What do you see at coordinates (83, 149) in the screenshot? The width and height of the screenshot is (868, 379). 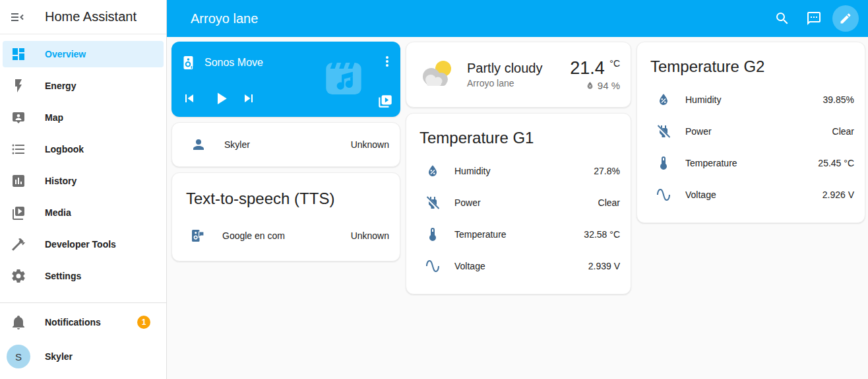 I see `sidebar-item-logbook: Logbook` at bounding box center [83, 149].